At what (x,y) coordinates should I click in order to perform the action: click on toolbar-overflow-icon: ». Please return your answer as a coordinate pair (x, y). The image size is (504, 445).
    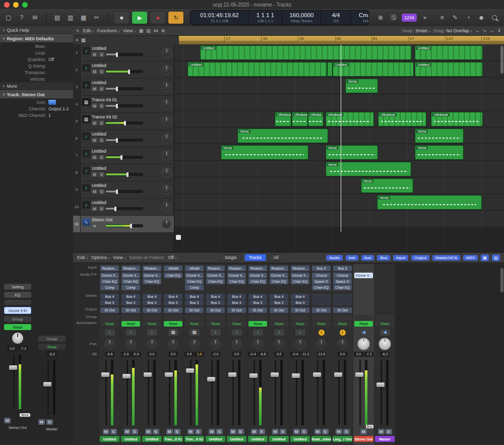
    Looking at the image, I should click on (425, 18).